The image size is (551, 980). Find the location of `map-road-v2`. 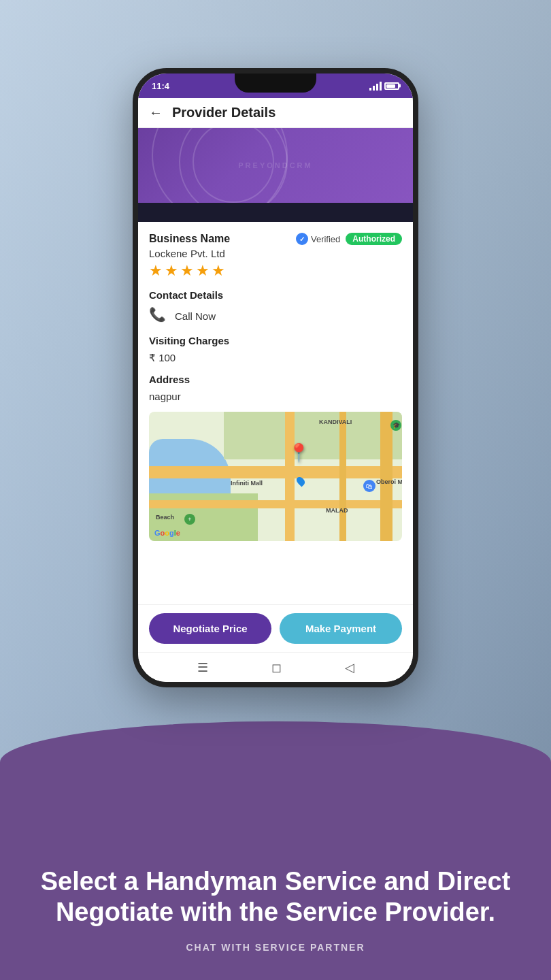

map-road-v2 is located at coordinates (343, 476).